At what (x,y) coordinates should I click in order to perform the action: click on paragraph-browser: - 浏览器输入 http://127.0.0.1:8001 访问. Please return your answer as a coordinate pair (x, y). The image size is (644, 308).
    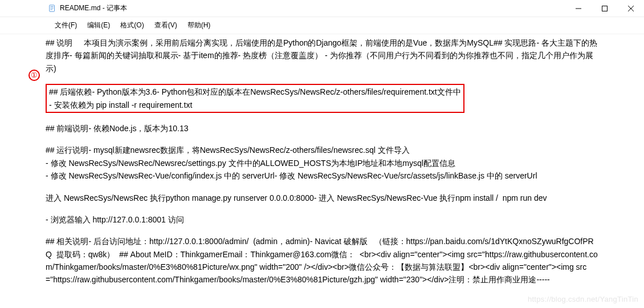
    Looking at the image, I should click on (322, 220).